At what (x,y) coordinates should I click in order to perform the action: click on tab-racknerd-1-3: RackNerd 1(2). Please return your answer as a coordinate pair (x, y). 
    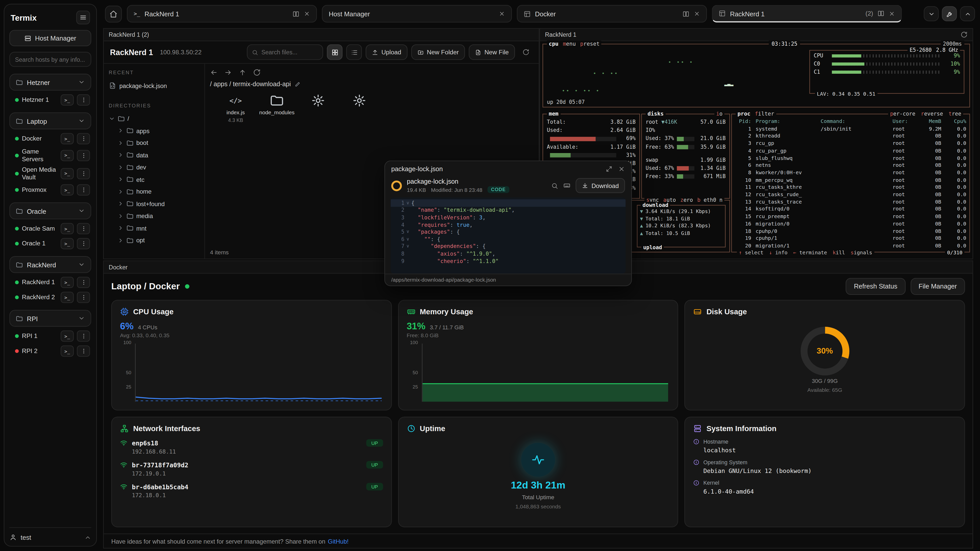
    Looking at the image, I should click on (807, 14).